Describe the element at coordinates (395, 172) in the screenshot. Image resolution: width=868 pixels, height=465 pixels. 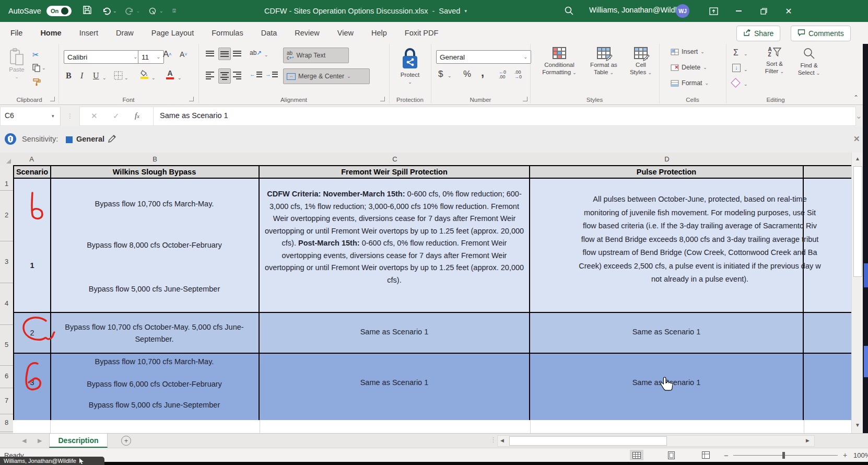
I see `cell-c1: Fremont Weir Spill Protection` at that location.